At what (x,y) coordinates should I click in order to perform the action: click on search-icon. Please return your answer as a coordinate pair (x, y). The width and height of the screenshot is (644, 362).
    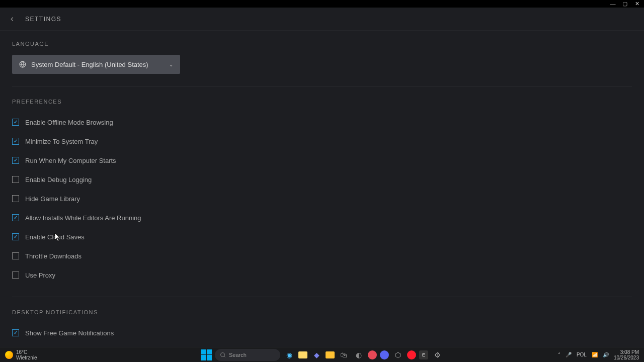
    Looking at the image, I should click on (223, 355).